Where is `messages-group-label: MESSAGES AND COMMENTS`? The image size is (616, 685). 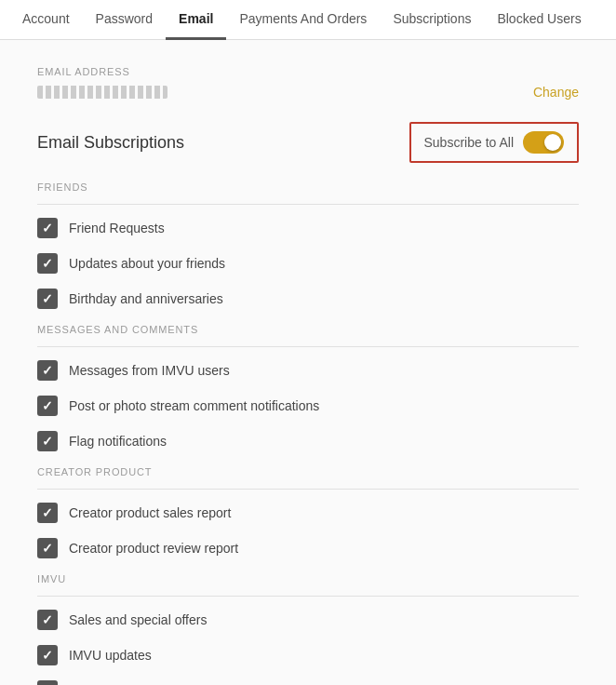 messages-group-label: MESSAGES AND COMMENTS is located at coordinates (308, 329).